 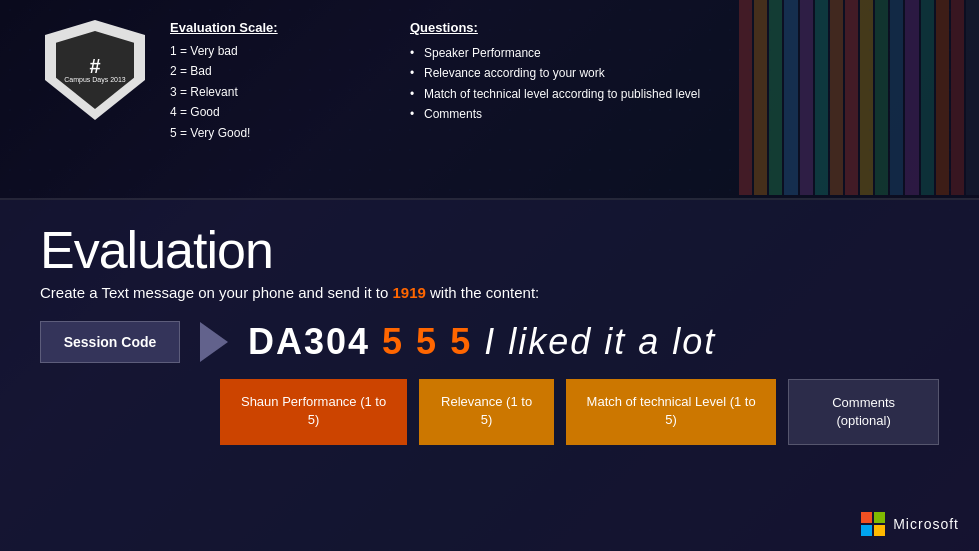 I want to click on eval-scale-item: 2 = Bad, so click(x=275, y=71).